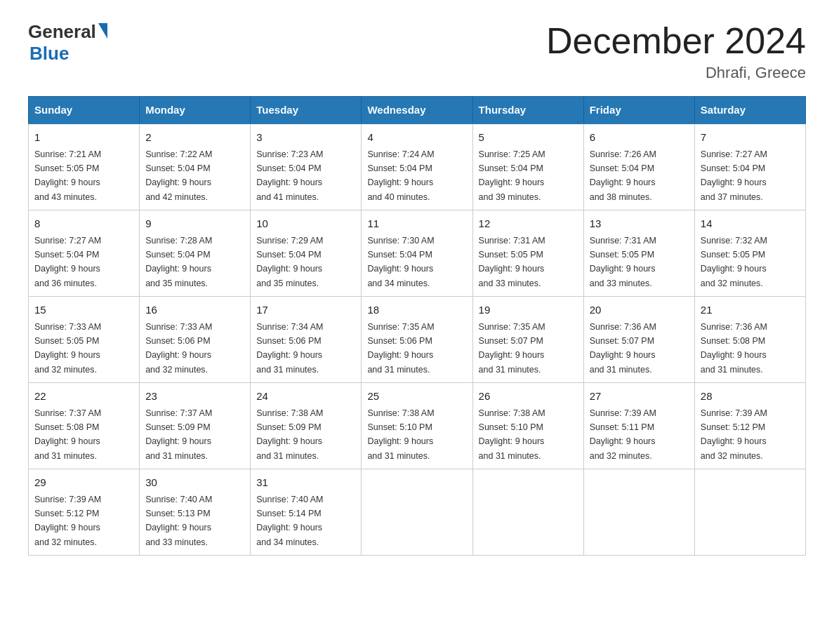 This screenshot has width=834, height=644. Describe the element at coordinates (528, 224) in the screenshot. I see `day-number: 12` at that location.